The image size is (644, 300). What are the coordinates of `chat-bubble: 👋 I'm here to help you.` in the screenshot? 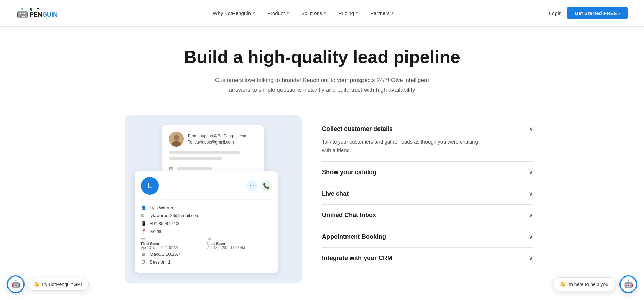 It's located at (585, 284).